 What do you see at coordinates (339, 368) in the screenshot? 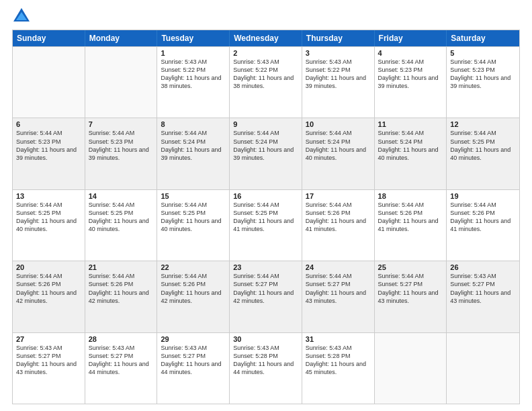
I see `calendar-cell: 31Sunrise: 5:43 AM Sunset: 5:28 PM Dayli…` at bounding box center [339, 368].